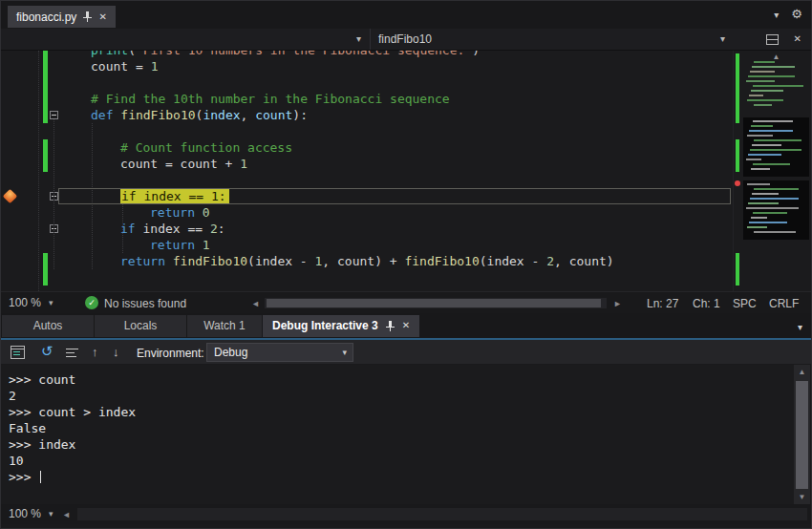  I want to click on reset-icon: ↺, so click(48, 351).